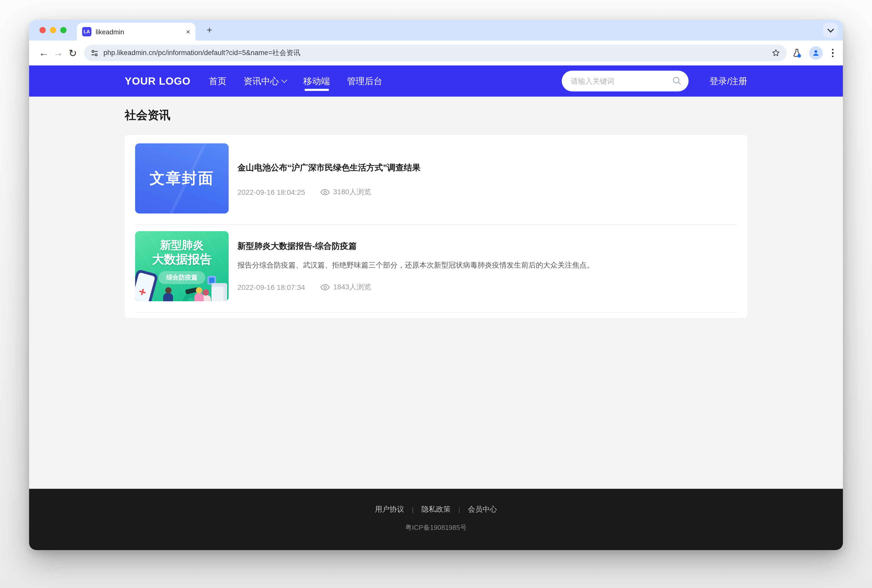 The height and width of the screenshot is (588, 872). I want to click on person-icon, so click(816, 53).